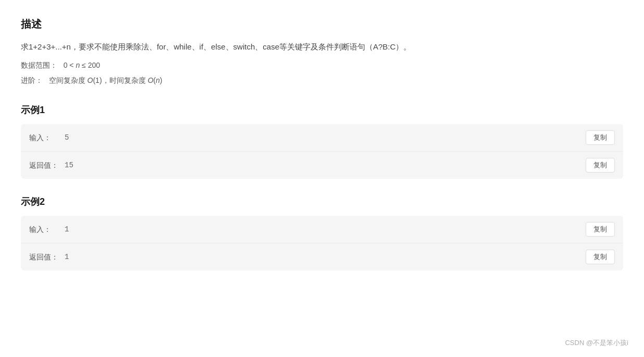  I want to click on example2-input-label: 输入：, so click(45, 229).